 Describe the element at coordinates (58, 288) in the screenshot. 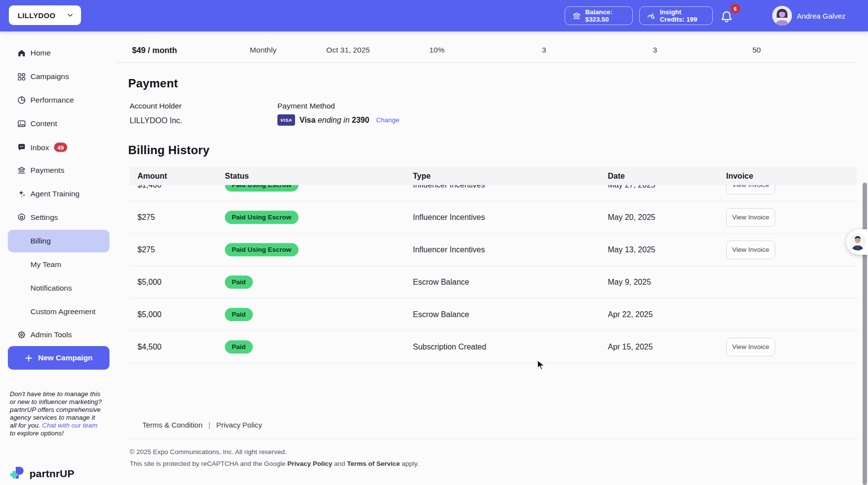

I see `sidebar-item-notifications: Notifications` at that location.